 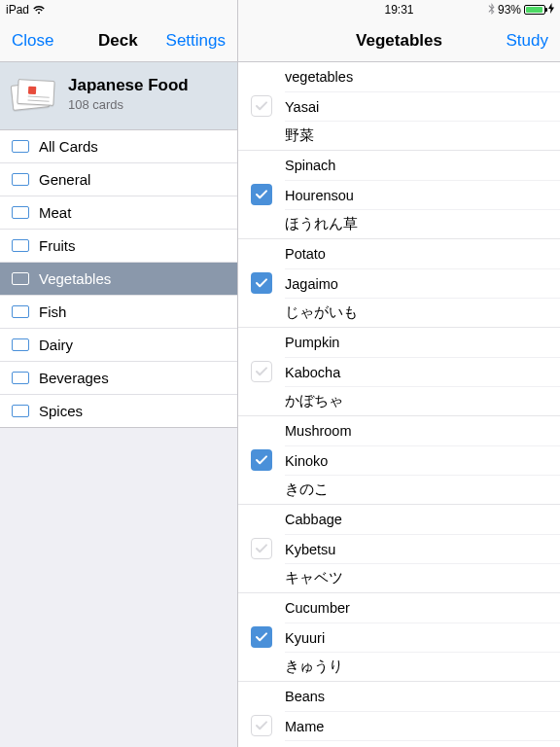 What do you see at coordinates (422, 372) in the screenshot?
I see `card-line: Kabocha` at bounding box center [422, 372].